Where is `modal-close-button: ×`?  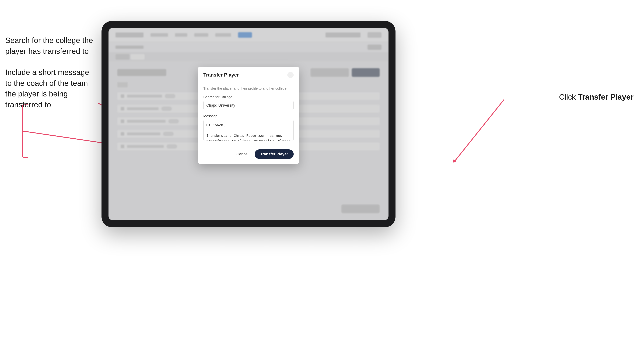 modal-close-button: × is located at coordinates (290, 75).